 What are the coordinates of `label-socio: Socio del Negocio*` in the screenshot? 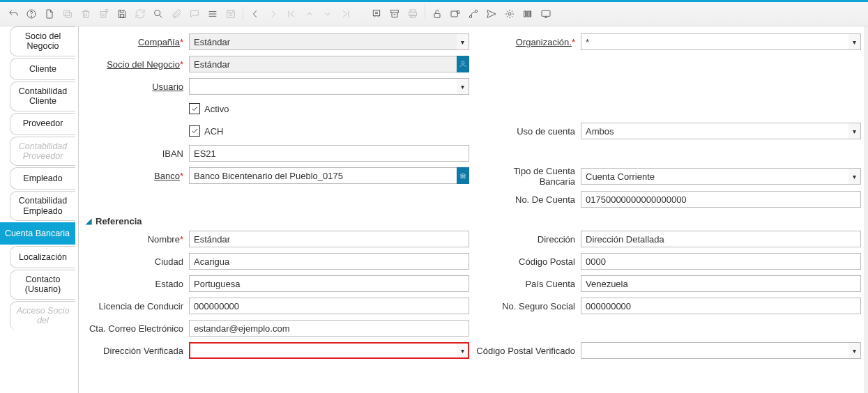 It's located at (137, 64).